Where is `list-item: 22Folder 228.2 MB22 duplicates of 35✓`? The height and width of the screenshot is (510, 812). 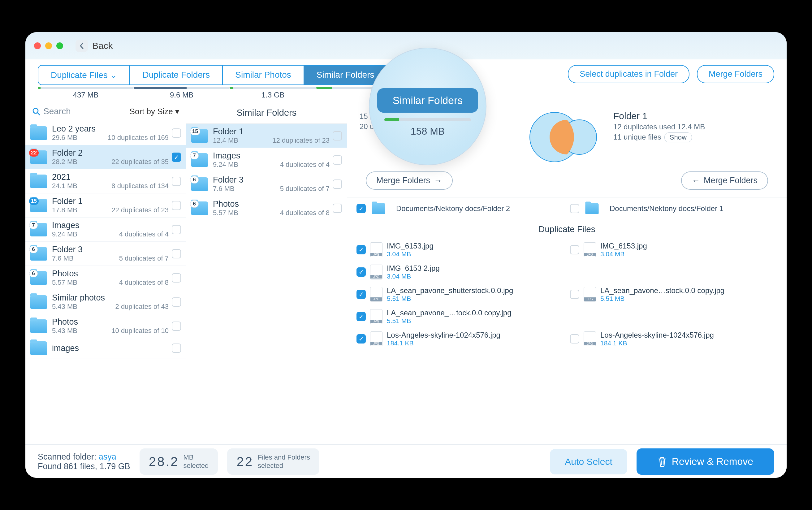 list-item: 22Folder 228.2 MB22 duplicates of 35✓ is located at coordinates (106, 157).